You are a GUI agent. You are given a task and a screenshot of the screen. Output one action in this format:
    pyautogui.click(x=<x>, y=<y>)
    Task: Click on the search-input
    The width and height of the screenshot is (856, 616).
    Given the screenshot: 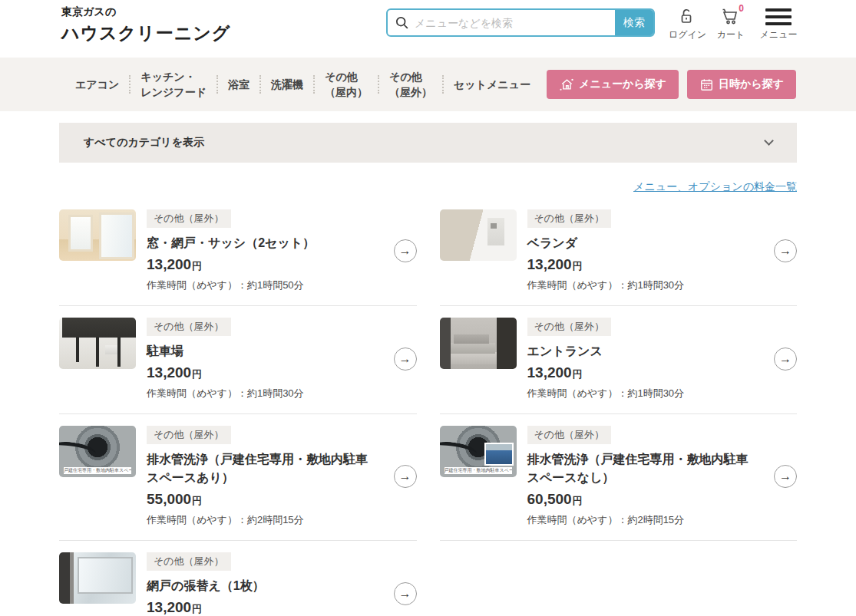 What is the action you would take?
    pyautogui.click(x=514, y=23)
    